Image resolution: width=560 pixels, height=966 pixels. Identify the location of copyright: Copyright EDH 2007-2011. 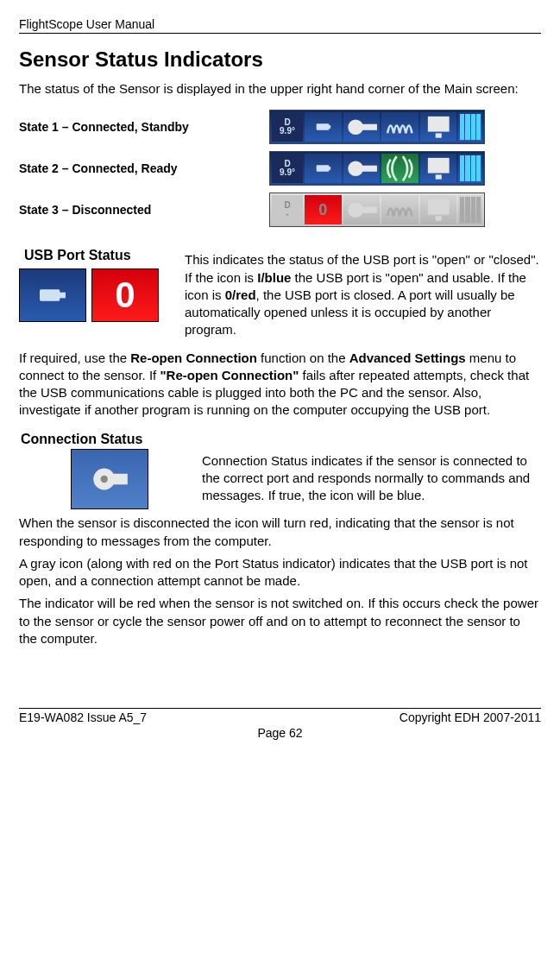
(470, 717).